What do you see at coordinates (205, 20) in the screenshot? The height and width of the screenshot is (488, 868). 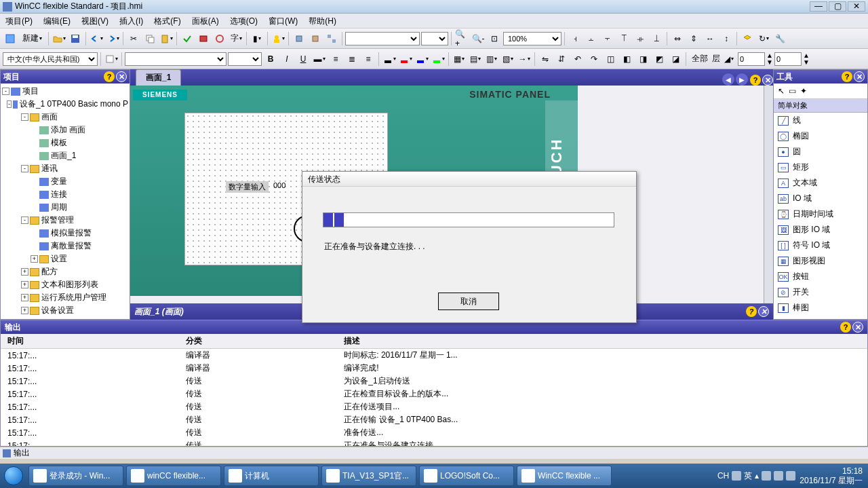 I see `menu-item: 面板(A)` at bounding box center [205, 20].